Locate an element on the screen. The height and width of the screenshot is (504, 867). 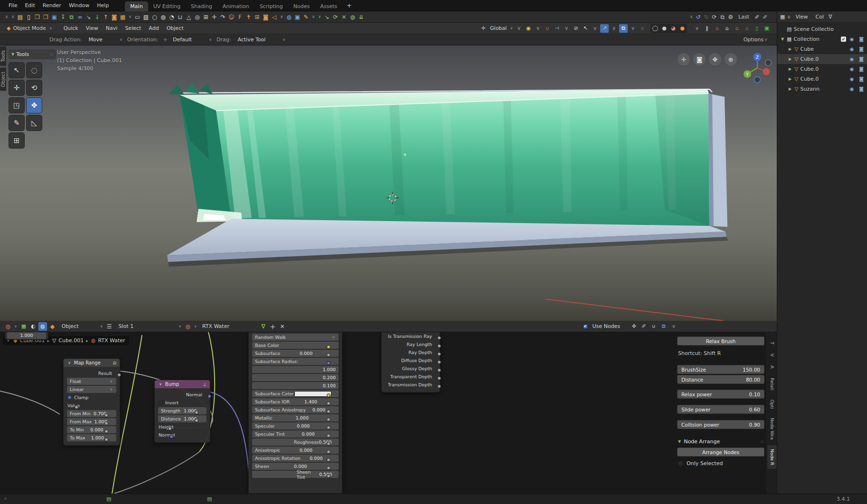
sss-method-dropdown: Random Walk∨ is located at coordinates (295, 337).